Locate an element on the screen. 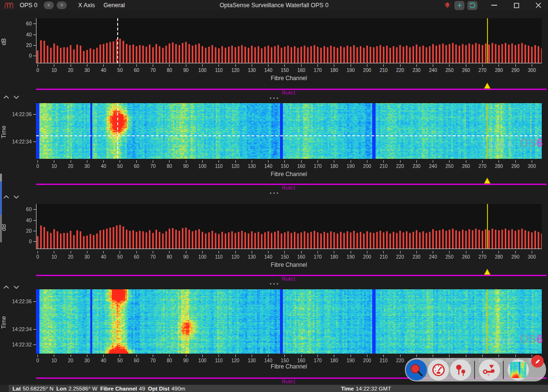  x-tick-label: 50 is located at coordinates (120, 361).